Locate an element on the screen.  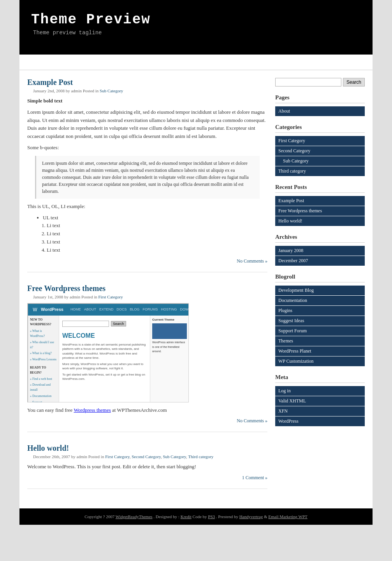
pages-heading: Pages is located at coordinates (320, 99).